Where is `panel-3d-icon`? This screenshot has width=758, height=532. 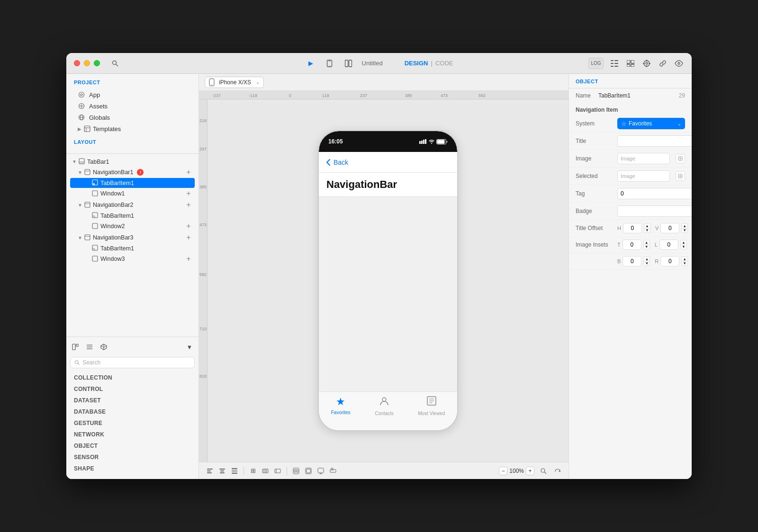 panel-3d-icon is located at coordinates (104, 347).